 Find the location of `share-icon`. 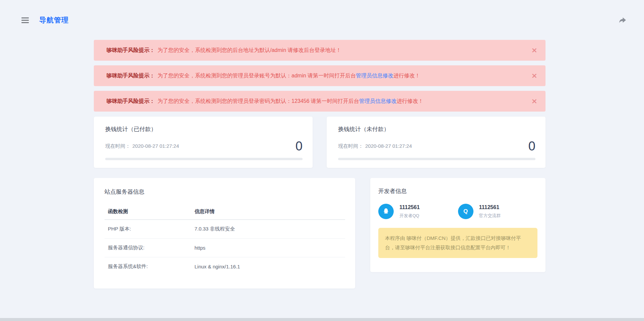

share-icon is located at coordinates (623, 20).